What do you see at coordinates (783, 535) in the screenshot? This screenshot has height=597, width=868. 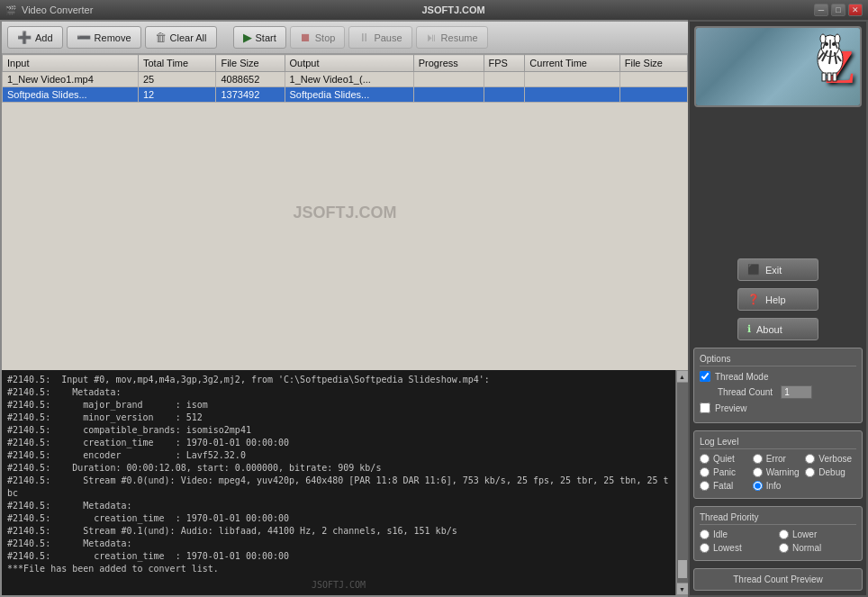 I see `priority-lower-radio` at bounding box center [783, 535].